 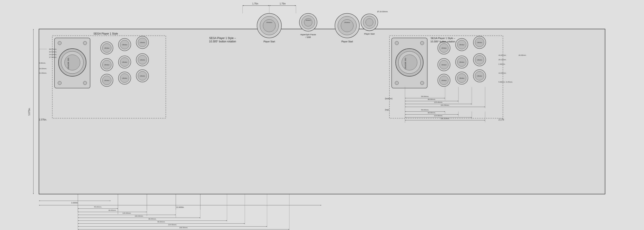 What do you see at coordinates (445, 105) in the screenshot?
I see `svg-text: 161.59mm.` at bounding box center [445, 105].